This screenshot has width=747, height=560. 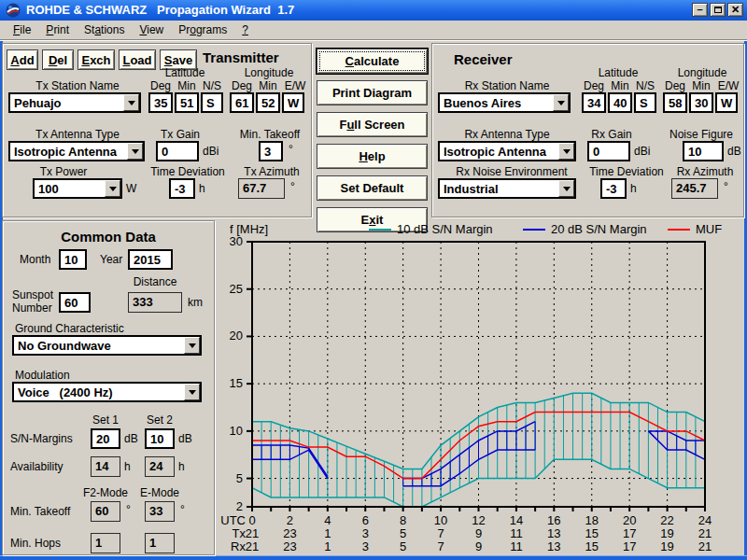 What do you see at coordinates (675, 103) in the screenshot?
I see `rx-lon-deg-field: 58` at bounding box center [675, 103].